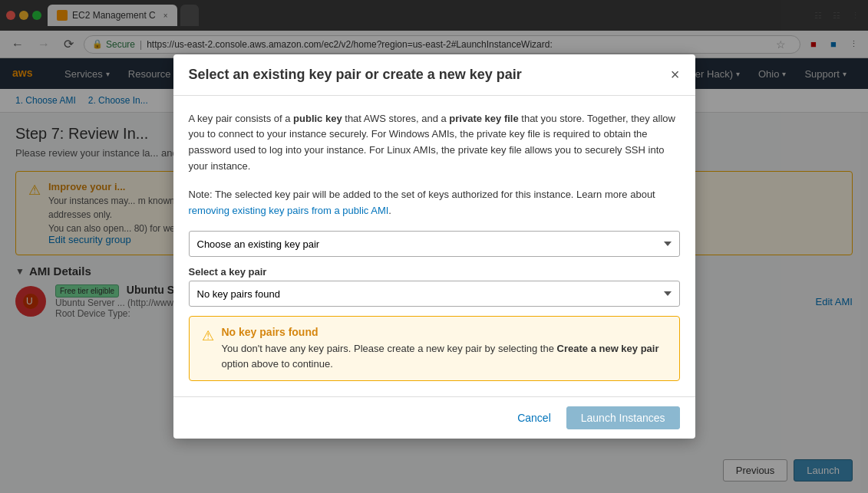  What do you see at coordinates (289, 210) in the screenshot?
I see `remove-key-pairs-link: removing existing key pairs from a publi…` at bounding box center [289, 210].